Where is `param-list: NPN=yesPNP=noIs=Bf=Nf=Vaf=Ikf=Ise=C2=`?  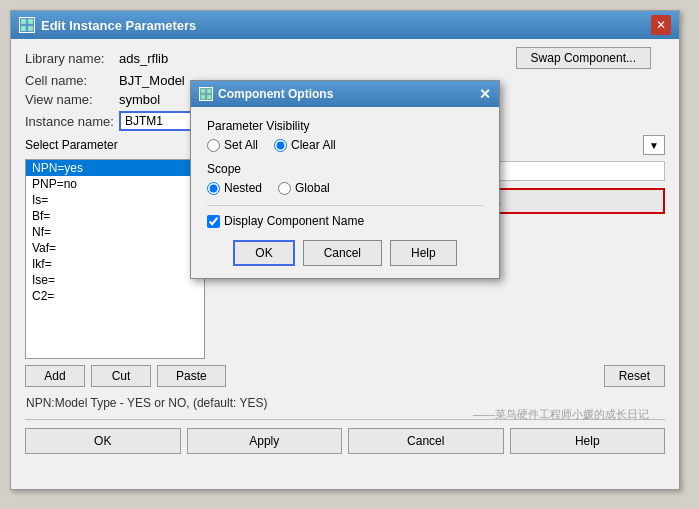 param-list: NPN=yesPNP=noIs=Bf=Nf=Vaf=Ikf=Ise=C2= is located at coordinates (115, 259).